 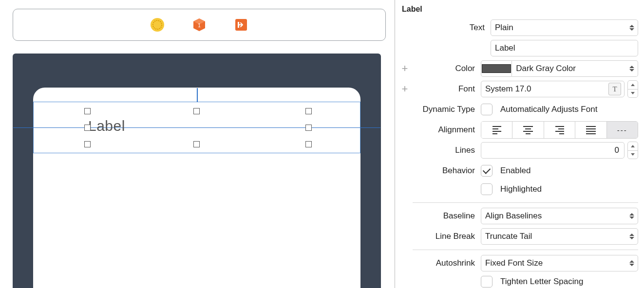 What do you see at coordinates (564, 28) in the screenshot?
I see `text-style-select: Plain` at bounding box center [564, 28].